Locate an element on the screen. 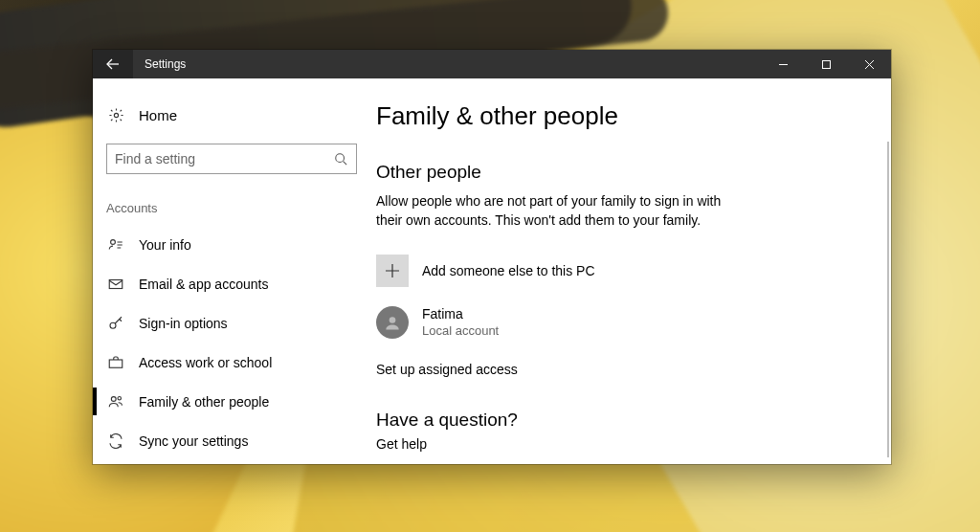 This screenshot has width=980, height=532. key-icon is located at coordinates (116, 323).